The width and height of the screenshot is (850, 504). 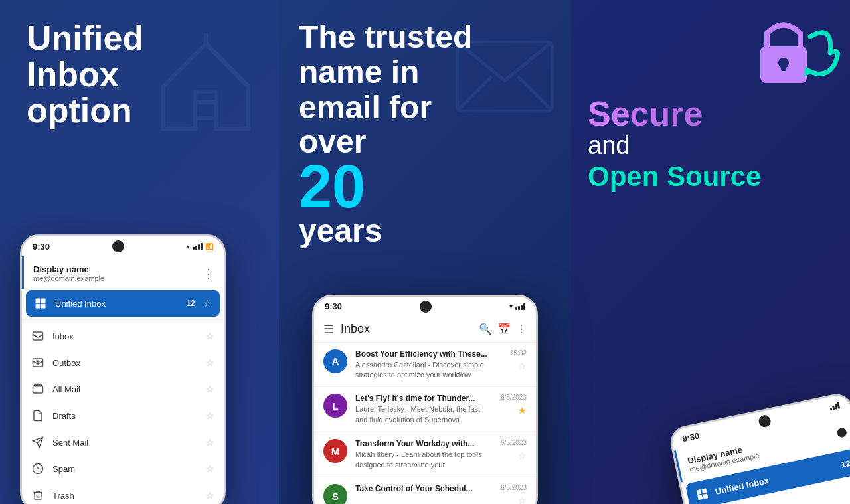 What do you see at coordinates (425, 491) in the screenshot?
I see `email-item: STake Control of Your Schedul...6/5/2023…` at bounding box center [425, 491].